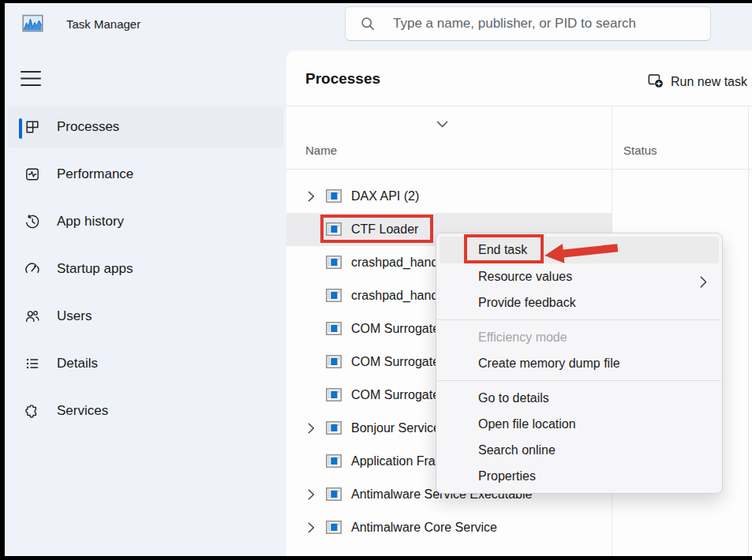  I want to click on column-header-status: Status, so click(641, 150).